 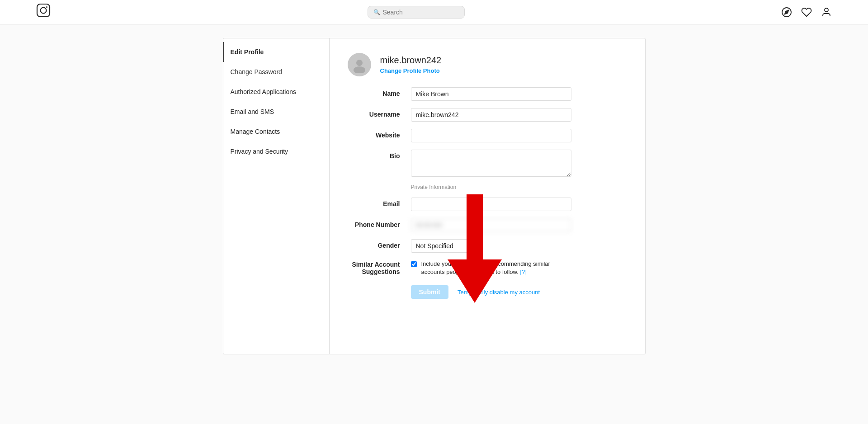 What do you see at coordinates (491, 268) in the screenshot?
I see `similar-accounts-content: Include your account when recommending s…` at bounding box center [491, 268].